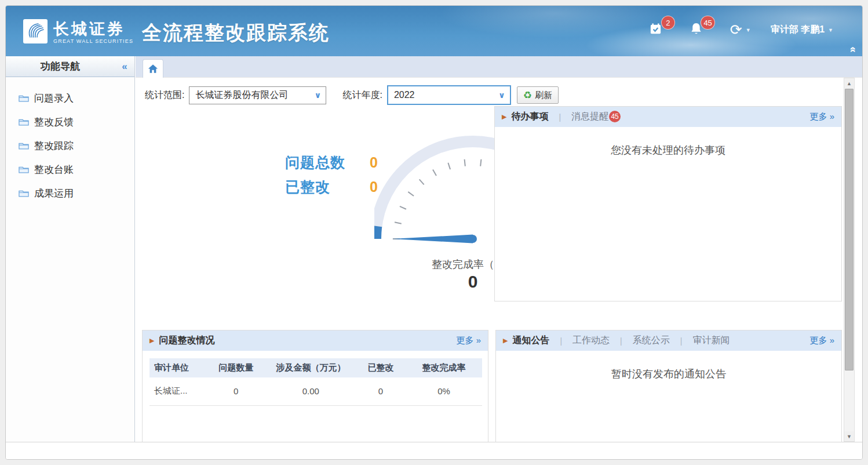 Image resolution: width=868 pixels, height=465 pixels. What do you see at coordinates (741, 30) in the screenshot?
I see `header-refresh: ⟳ ▼` at bounding box center [741, 30].